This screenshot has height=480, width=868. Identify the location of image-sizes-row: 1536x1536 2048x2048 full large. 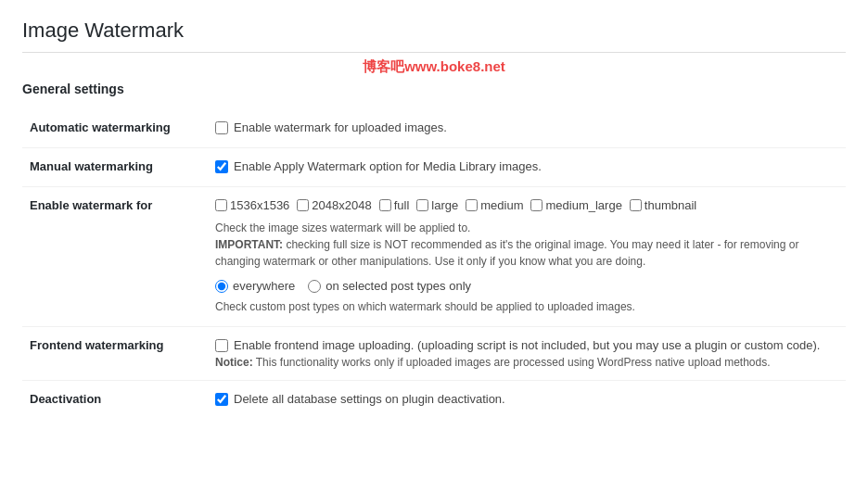
(527, 206).